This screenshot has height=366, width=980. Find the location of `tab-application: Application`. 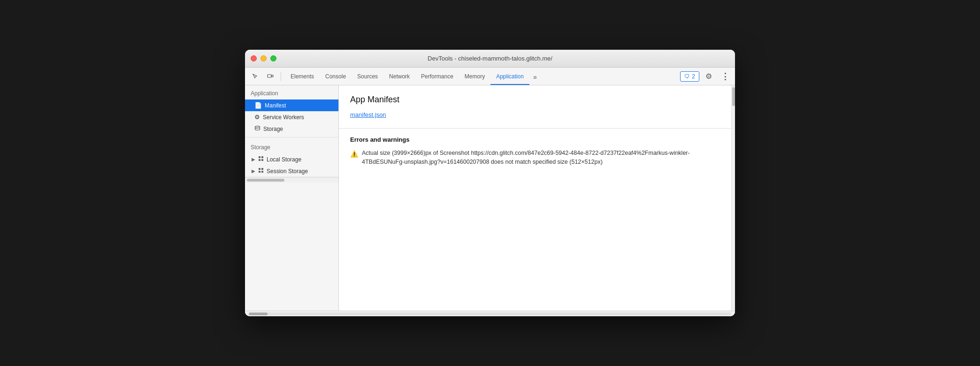

tab-application: Application is located at coordinates (510, 77).